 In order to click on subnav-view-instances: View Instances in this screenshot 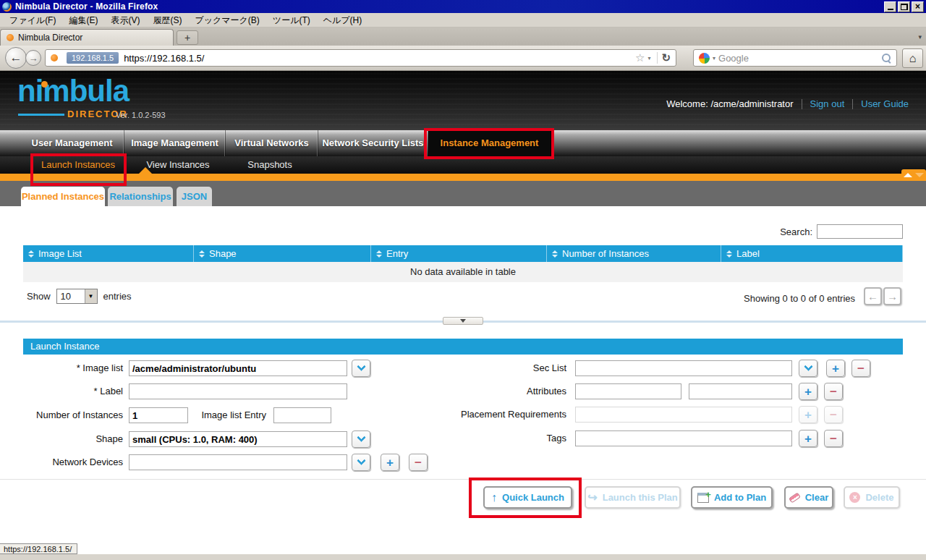, I will do `click(178, 165)`.